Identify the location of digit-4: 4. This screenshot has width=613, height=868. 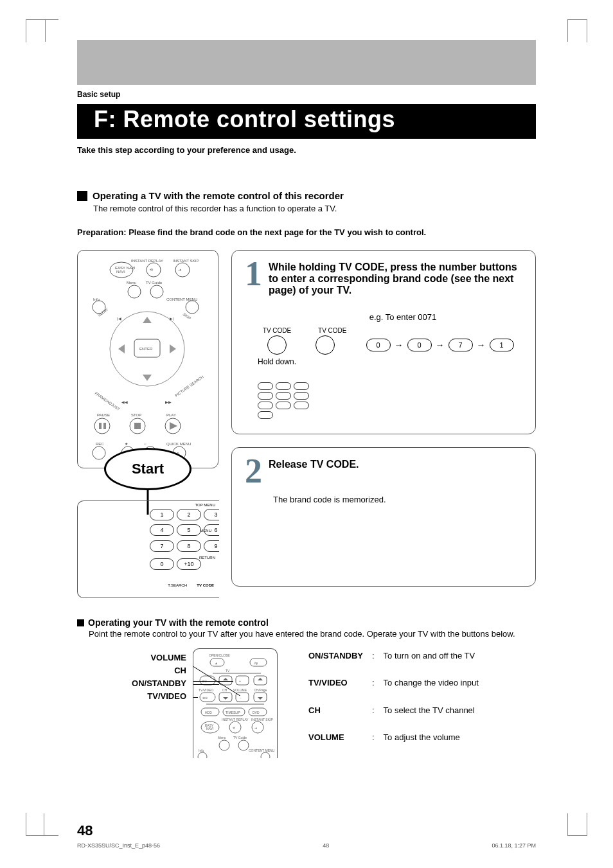
(162, 530).